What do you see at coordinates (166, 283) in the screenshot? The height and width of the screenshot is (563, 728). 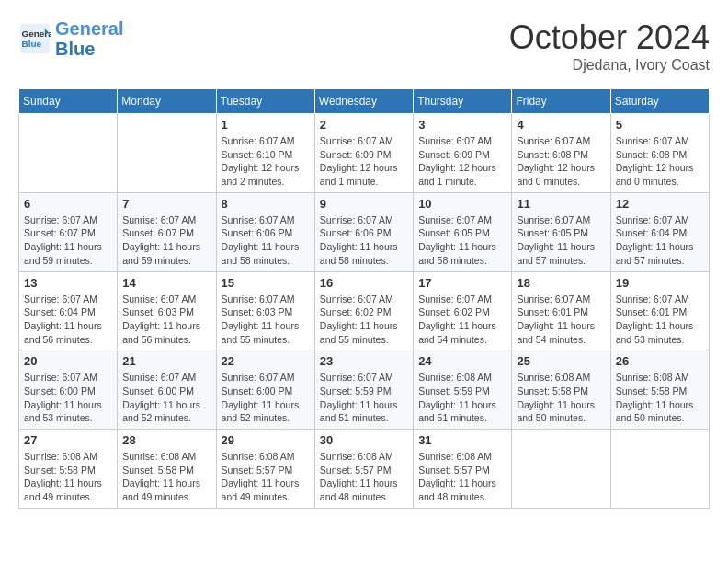 I see `day-number: 14` at bounding box center [166, 283].